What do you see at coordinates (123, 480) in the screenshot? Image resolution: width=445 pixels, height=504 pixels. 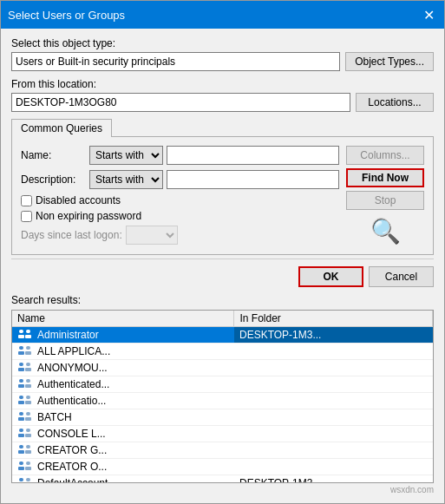 I see `result-name-cell: DefaultAccount` at bounding box center [123, 480].